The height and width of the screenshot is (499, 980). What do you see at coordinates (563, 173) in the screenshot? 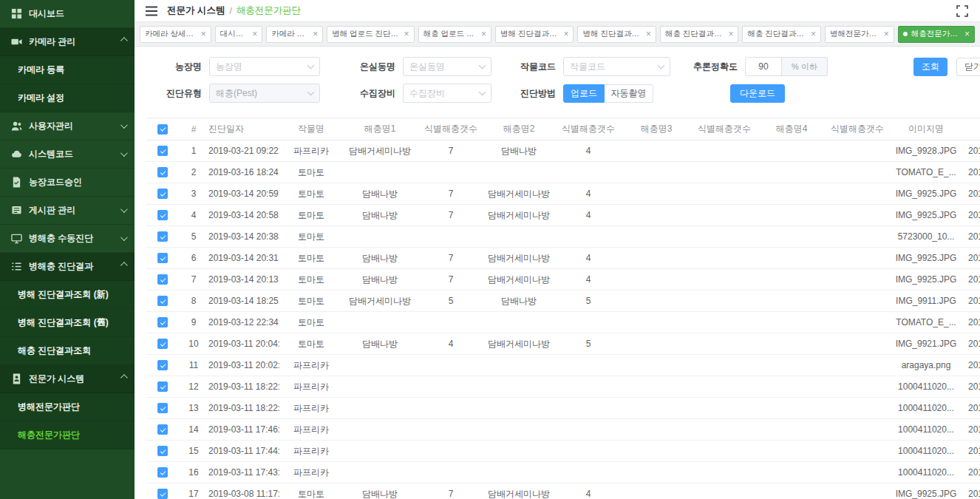
I see `table-row: 22019-03-16 18:24:43토마토TOMATO_E_...2019` at bounding box center [563, 173].